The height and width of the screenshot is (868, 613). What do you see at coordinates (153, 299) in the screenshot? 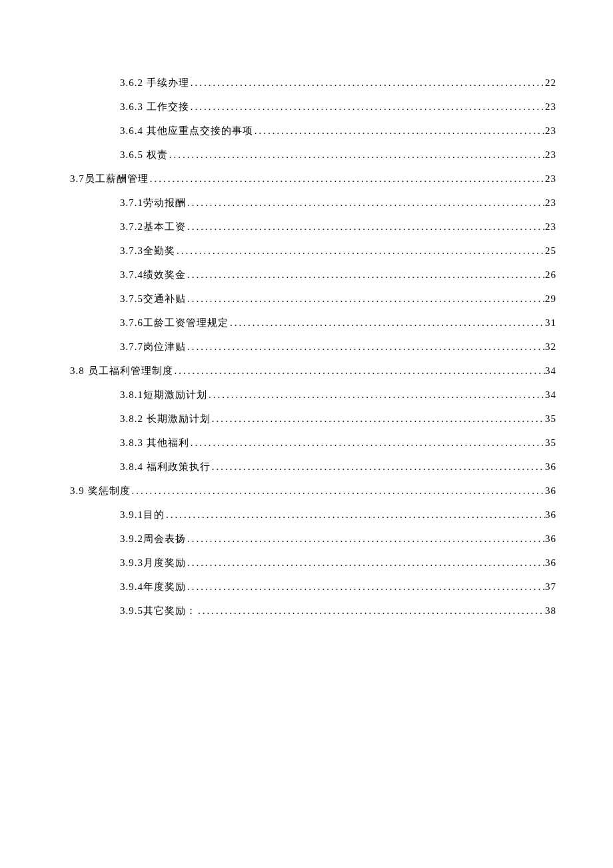
I see `toc-label: 3.7.5交通补贴` at bounding box center [153, 299].